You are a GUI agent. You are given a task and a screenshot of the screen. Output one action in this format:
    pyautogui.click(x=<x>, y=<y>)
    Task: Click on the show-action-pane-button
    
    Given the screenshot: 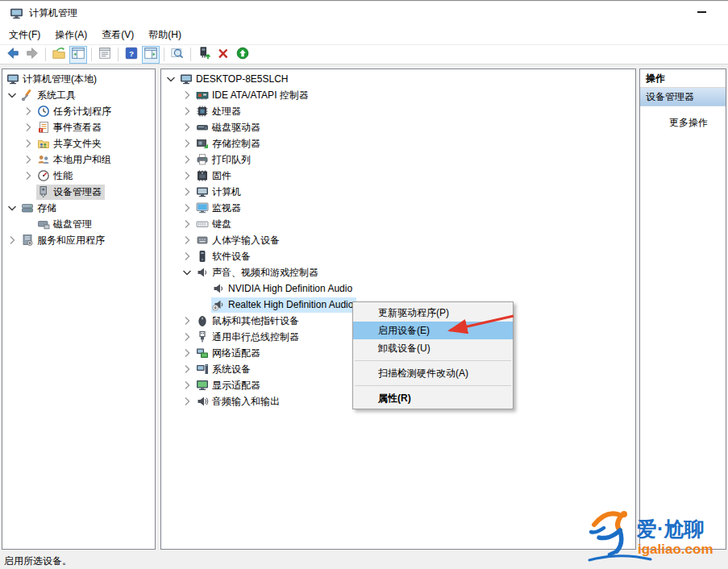 What is the action you would take?
    pyautogui.click(x=151, y=55)
    